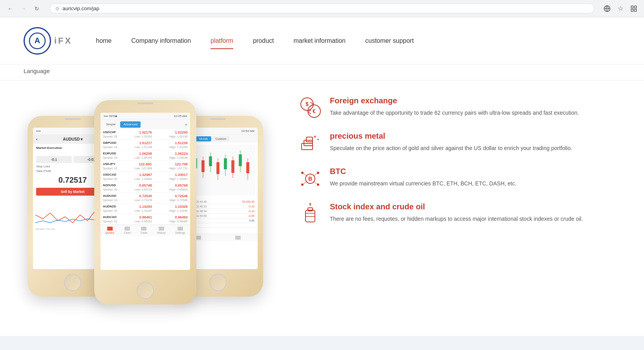 This screenshot has width=644, height=350. What do you see at coordinates (161, 230) in the screenshot?
I see `history-tab: History` at bounding box center [161, 230].